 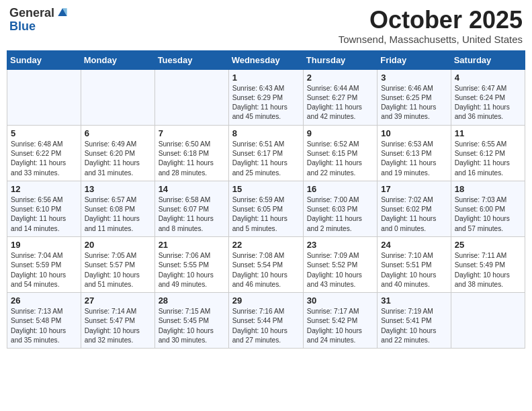 I want to click on day-number: 7, so click(x=192, y=133).